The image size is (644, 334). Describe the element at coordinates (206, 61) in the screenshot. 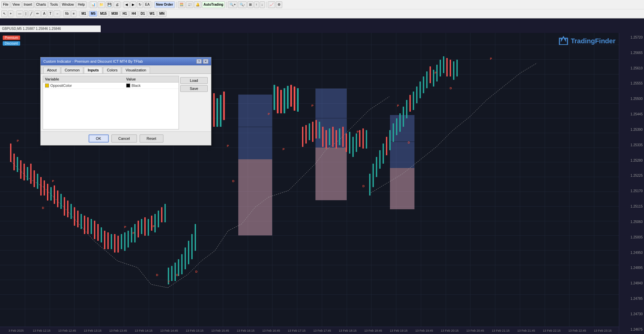

I see `dialog-close-btn: ✕` at that location.